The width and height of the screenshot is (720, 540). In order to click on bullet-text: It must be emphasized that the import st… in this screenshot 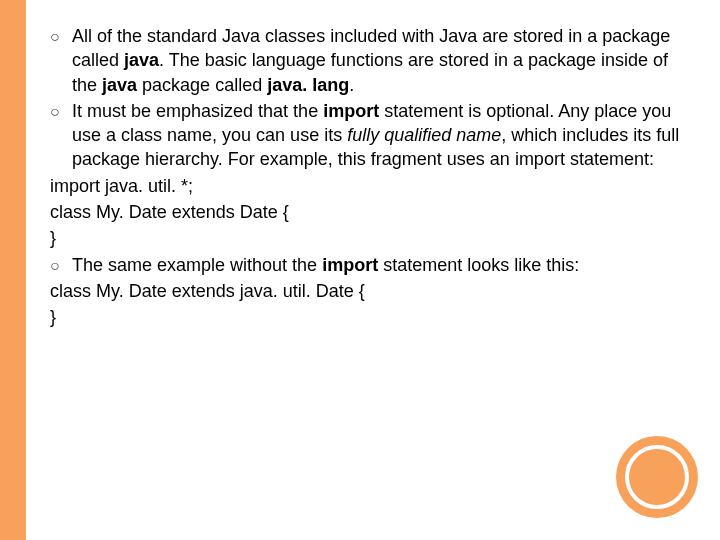, I will do `click(376, 136)`.